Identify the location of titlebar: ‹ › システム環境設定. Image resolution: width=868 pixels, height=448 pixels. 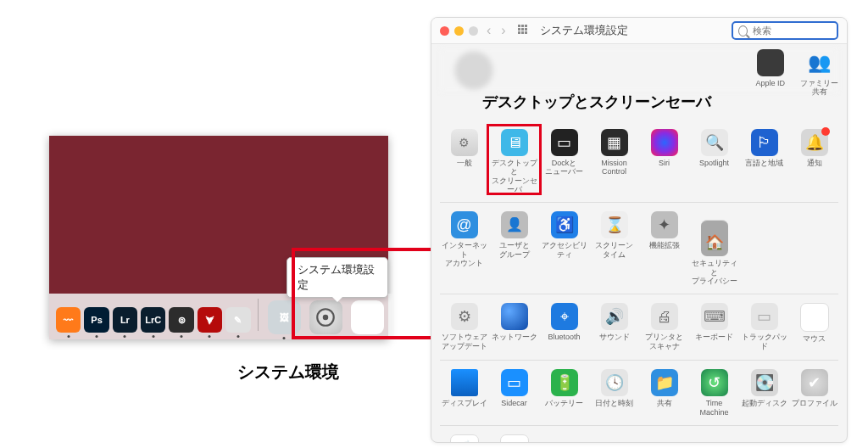
(639, 31).